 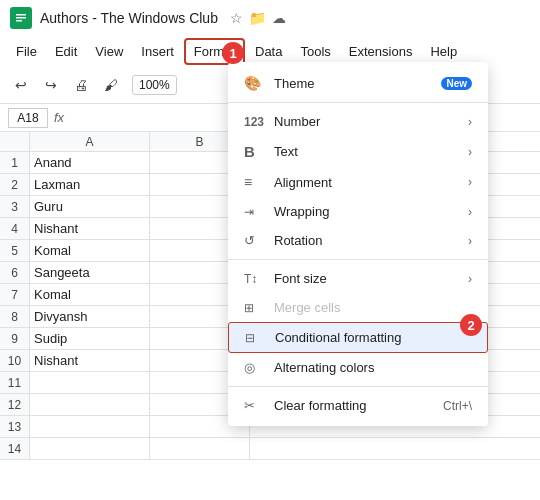 What do you see at coordinates (90, 184) in the screenshot?
I see `cell-a2: Laxman` at bounding box center [90, 184].